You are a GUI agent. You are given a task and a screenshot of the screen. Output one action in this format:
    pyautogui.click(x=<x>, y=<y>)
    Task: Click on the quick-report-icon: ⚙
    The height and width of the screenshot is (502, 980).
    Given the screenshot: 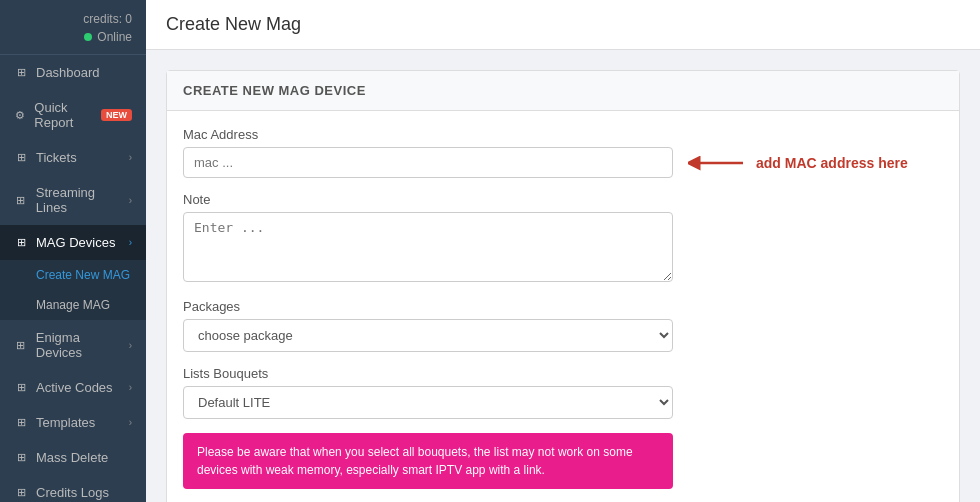 What is the action you would take?
    pyautogui.click(x=20, y=115)
    